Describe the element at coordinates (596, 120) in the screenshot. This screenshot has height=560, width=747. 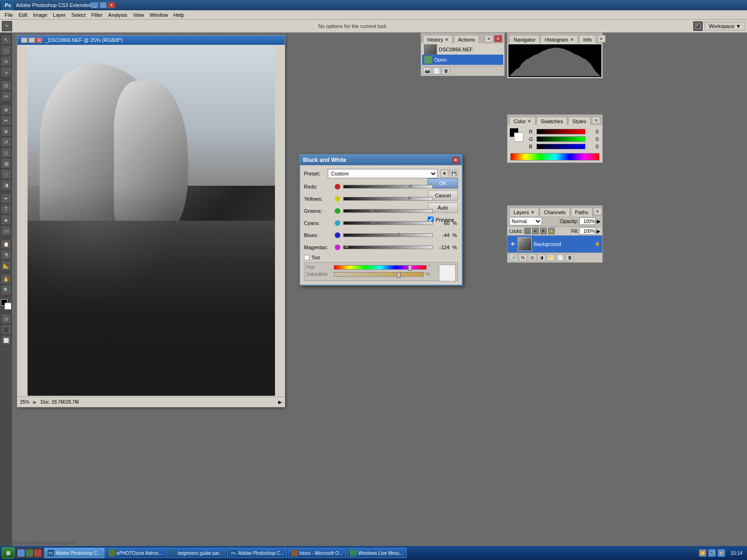
I see `color-panel-menu: ≡` at that location.